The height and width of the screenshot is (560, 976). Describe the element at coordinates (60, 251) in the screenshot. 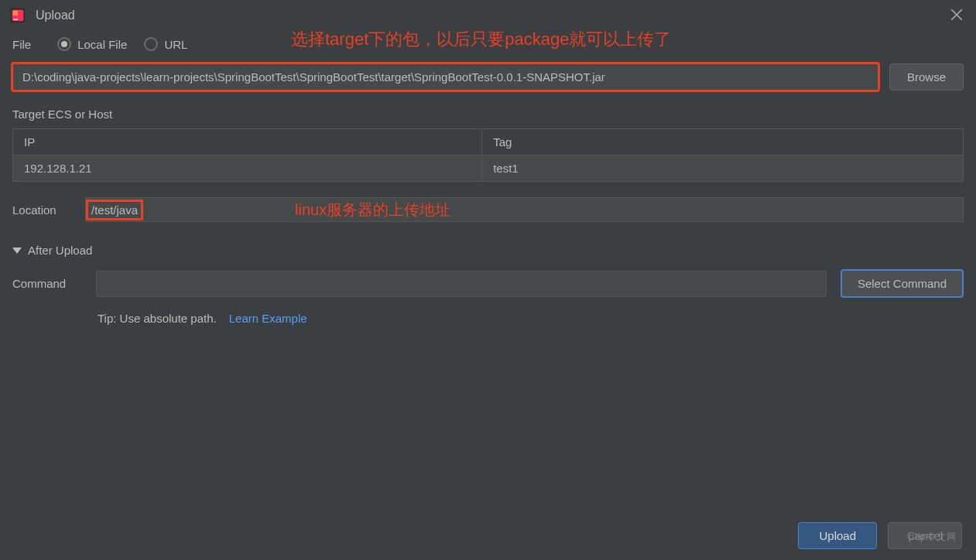

I see `after-upload-label: After Upload` at that location.